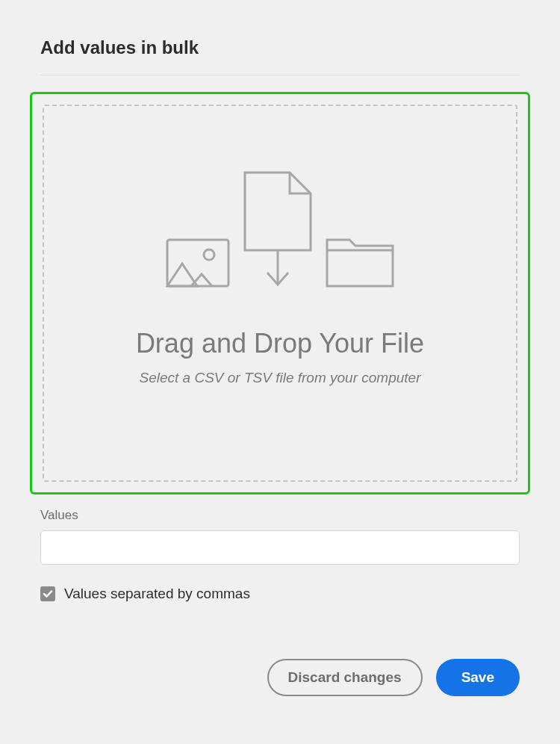 The height and width of the screenshot is (744, 560). Describe the element at coordinates (48, 594) in the screenshot. I see `check-icon` at that location.